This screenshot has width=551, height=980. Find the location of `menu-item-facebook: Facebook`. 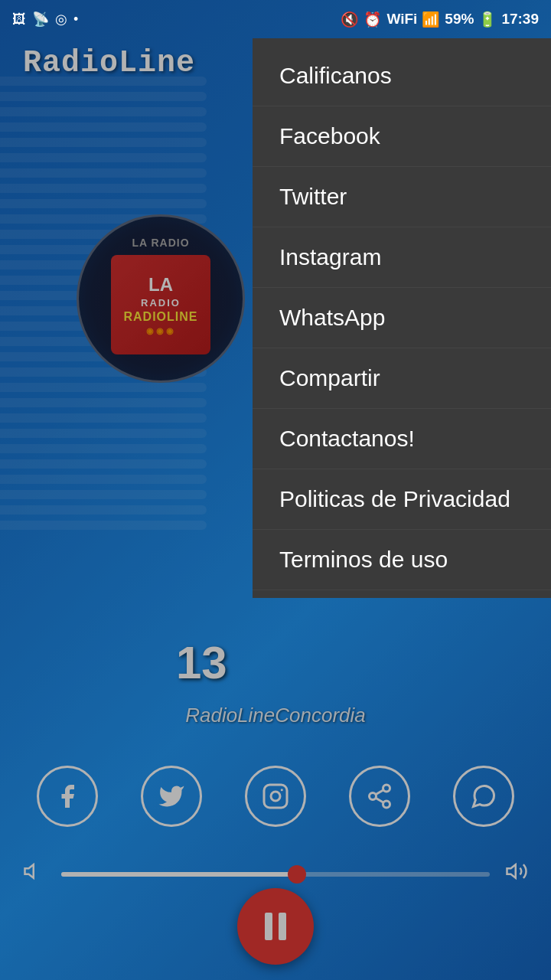

menu-item-facebook: Facebook is located at coordinates (402, 136).